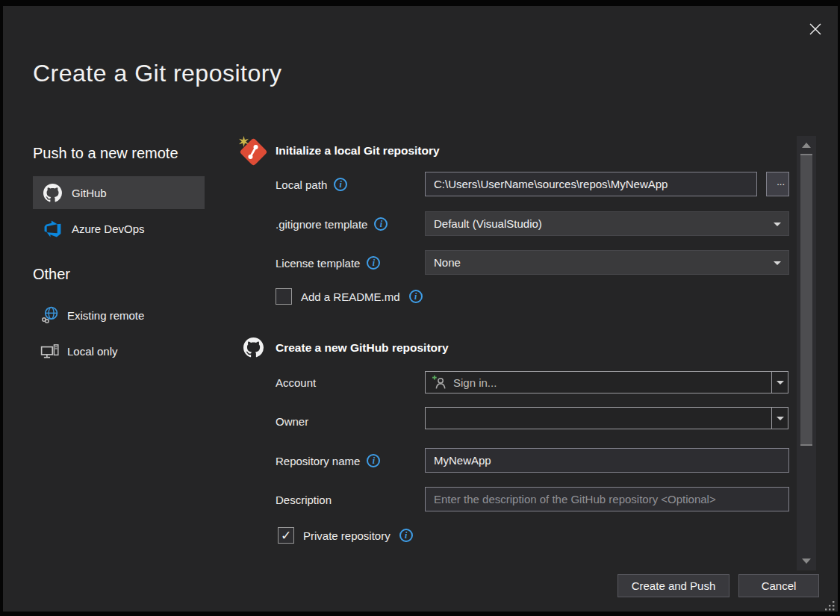 The width and height of the screenshot is (840, 616). I want to click on local-path-label-row: Local path i, so click(311, 184).